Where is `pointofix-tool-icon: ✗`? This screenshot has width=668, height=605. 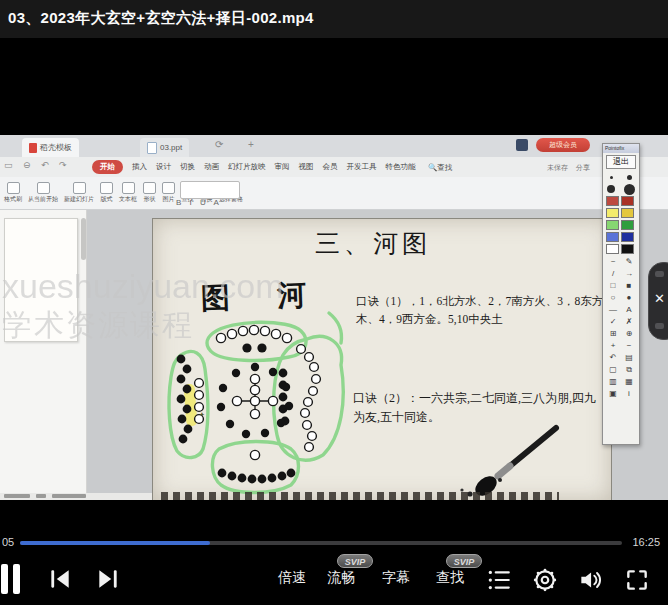 pointofix-tool-icon: ✗ is located at coordinates (629, 322).